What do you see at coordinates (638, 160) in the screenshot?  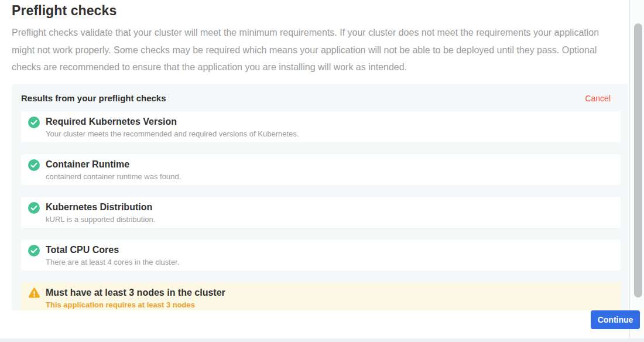 I see `scrollbar-thumb` at bounding box center [638, 160].